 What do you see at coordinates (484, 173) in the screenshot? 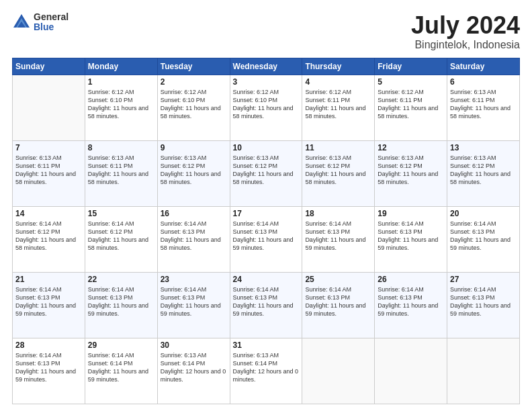
I see `calendar-cell: 13Sunrise: 6:13 AM Sunset: 6:12 PM Dayli…` at bounding box center [484, 173].